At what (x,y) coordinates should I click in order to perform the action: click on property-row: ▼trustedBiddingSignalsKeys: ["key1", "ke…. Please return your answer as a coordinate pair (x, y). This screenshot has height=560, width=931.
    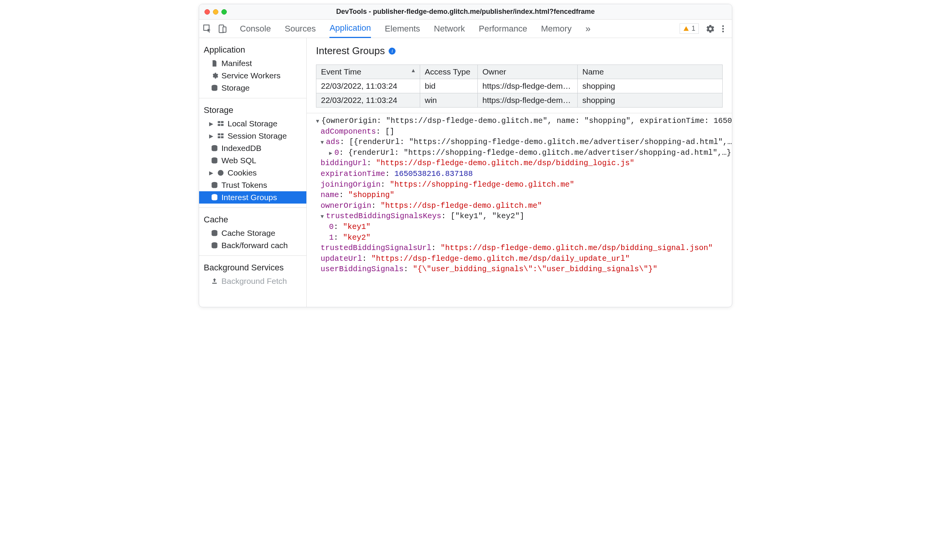
    Looking at the image, I should click on (518, 216).